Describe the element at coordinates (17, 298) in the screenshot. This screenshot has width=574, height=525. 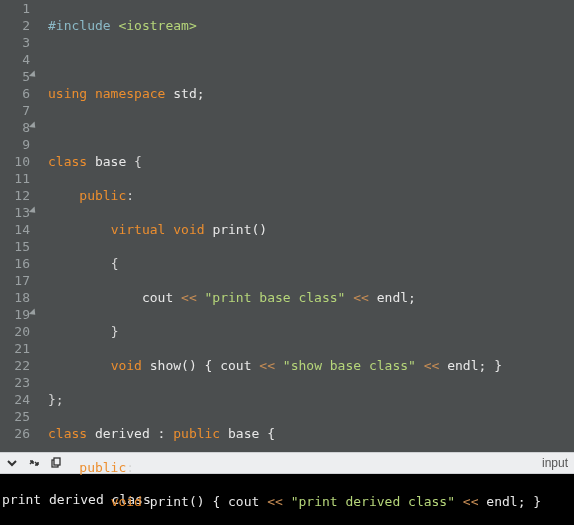
I see `line-number: 18` at that location.